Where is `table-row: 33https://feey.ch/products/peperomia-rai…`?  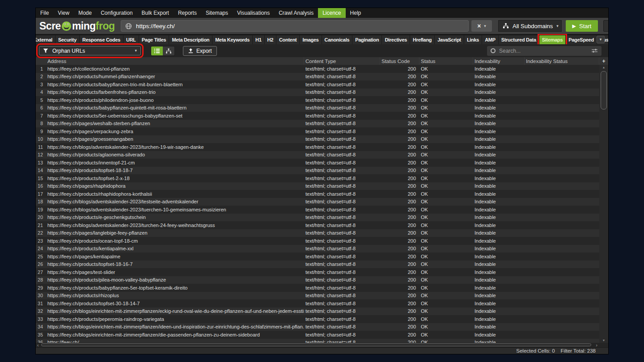 table-row: 33https://feey.ch/products/peperomia-rai… is located at coordinates (318, 319).